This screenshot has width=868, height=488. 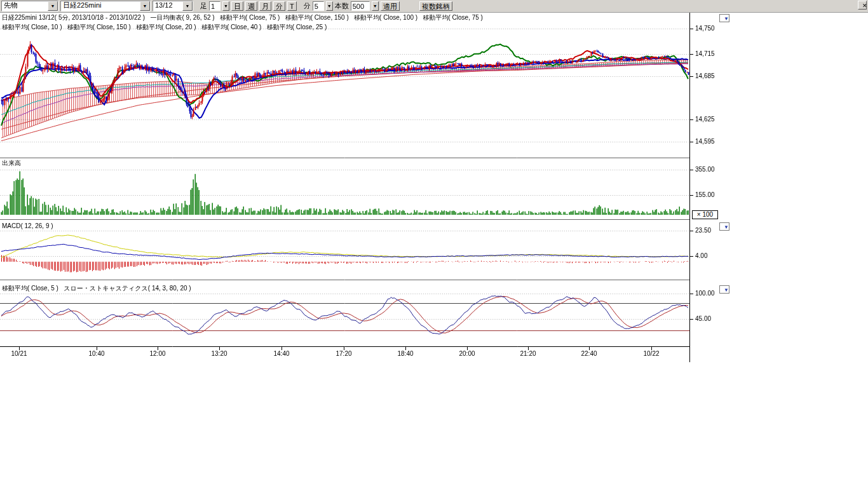 I want to click on chart-header-line1: 日経225mini 13/12( 5分, 2013/10/18 - 2013/1…, so click(x=243, y=18).